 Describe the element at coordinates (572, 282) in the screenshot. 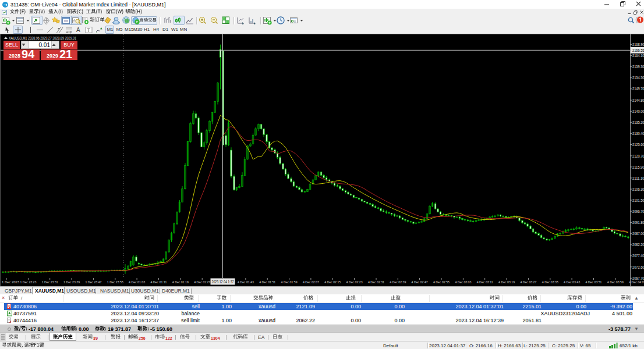

I see `svg-text: 4 Dec 03:43` at that location.